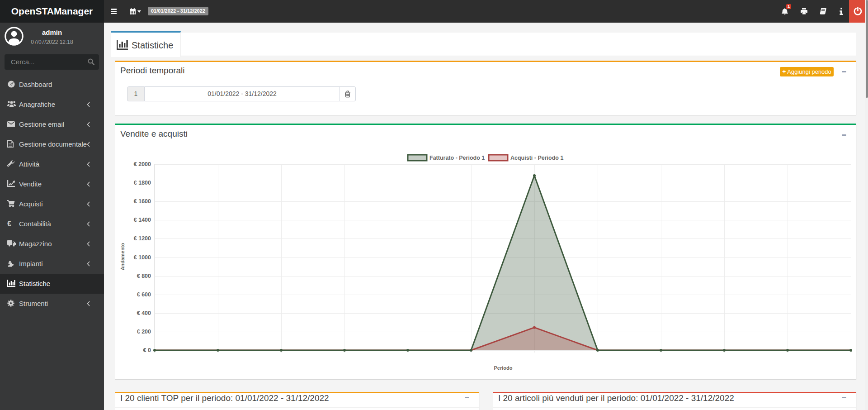 The height and width of the screenshot is (410, 868). I want to click on svg-text: € 200, so click(144, 332).